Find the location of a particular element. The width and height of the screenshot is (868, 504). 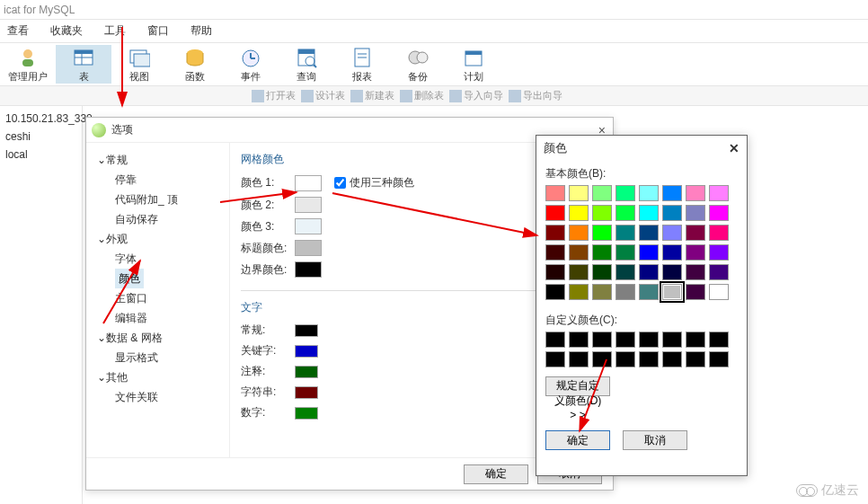

menu-tools: 工具 is located at coordinates (115, 31).